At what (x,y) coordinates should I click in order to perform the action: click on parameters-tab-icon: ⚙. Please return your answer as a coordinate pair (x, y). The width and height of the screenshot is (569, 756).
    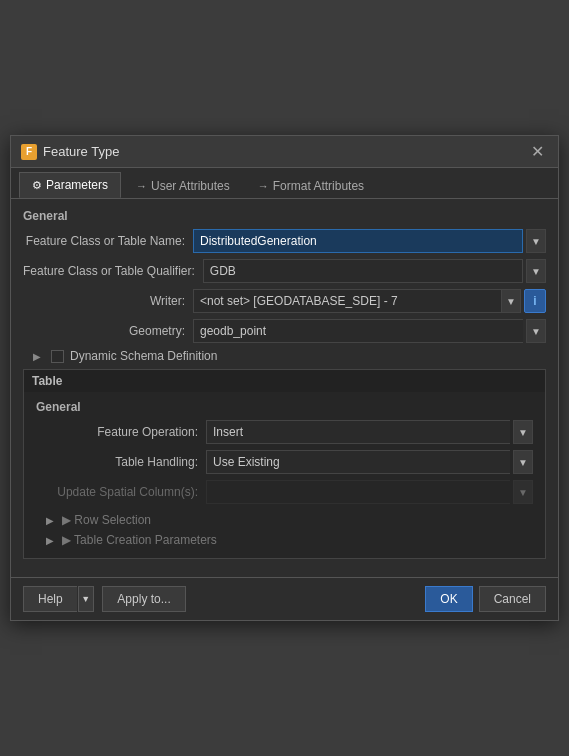
    Looking at the image, I should click on (37, 186).